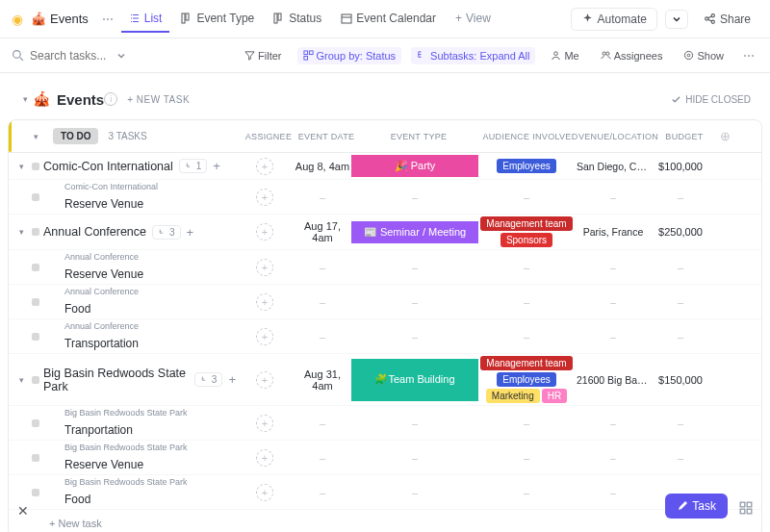  Describe the element at coordinates (526, 379) in the screenshot. I see `audience-cell: Management teamEmployeesMarketingHR` at that location.